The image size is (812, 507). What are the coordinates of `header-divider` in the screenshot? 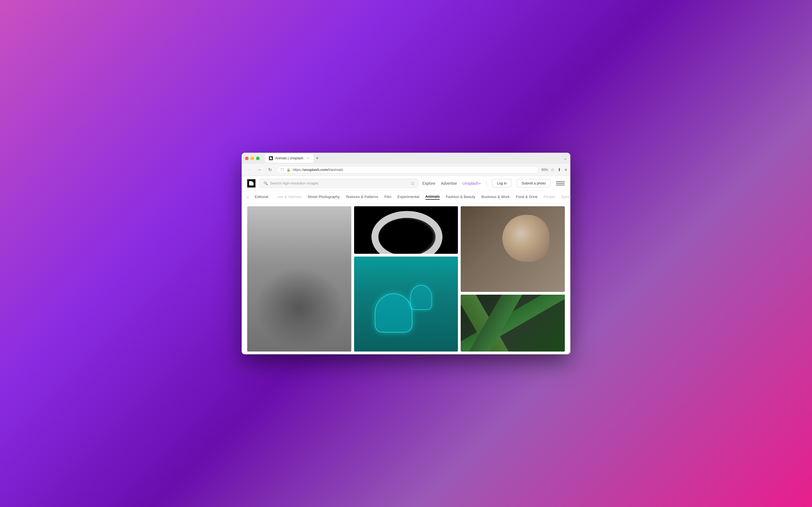 It's located at (486, 183).